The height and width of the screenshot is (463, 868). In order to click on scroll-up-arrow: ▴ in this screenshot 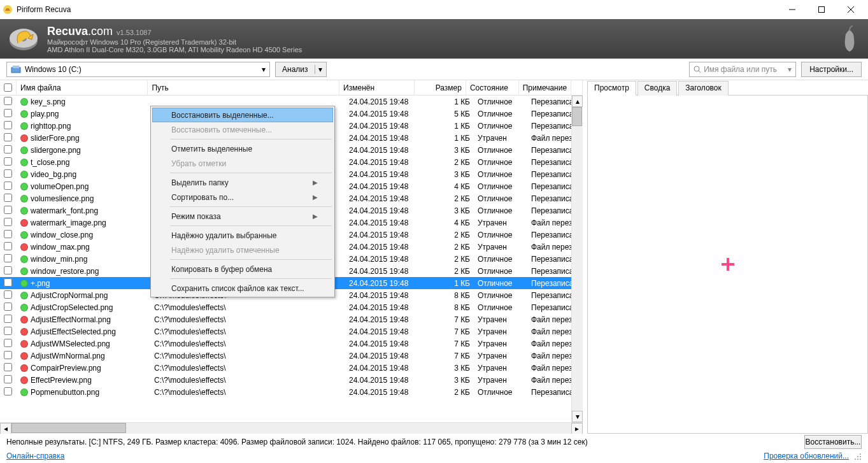, I will do `click(577, 101)`.